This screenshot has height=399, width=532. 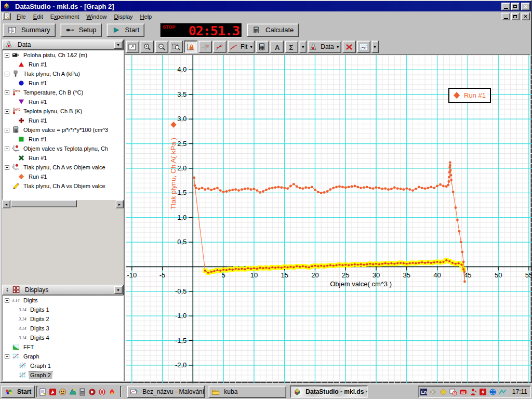 I want to click on task-button: Bez_názvu - Malování, so click(x=166, y=392).